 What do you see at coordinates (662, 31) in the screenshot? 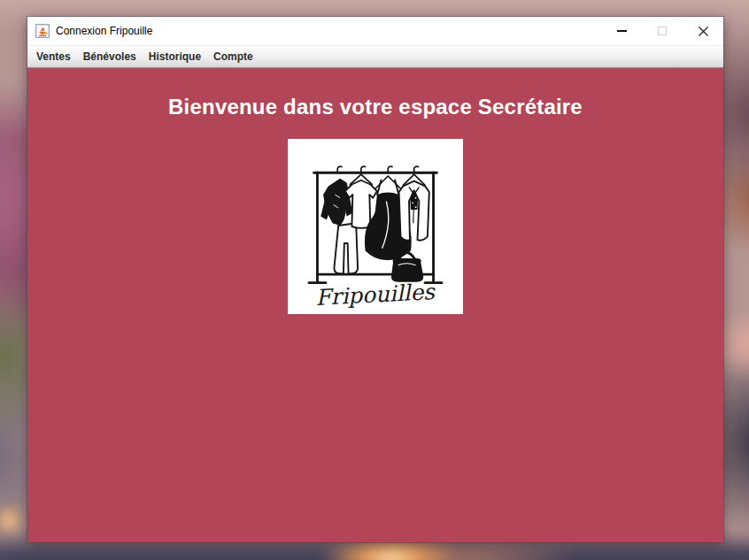
I see `window-controls` at bounding box center [662, 31].